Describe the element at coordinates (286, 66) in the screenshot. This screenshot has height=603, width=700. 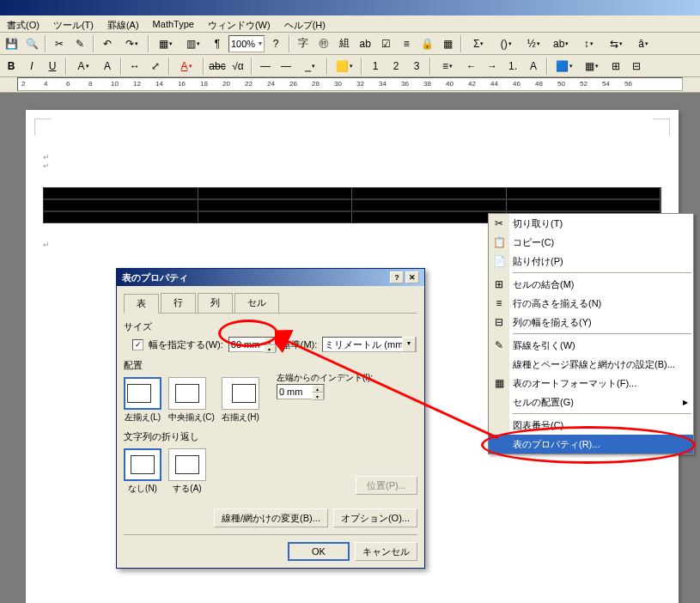
I see `line-icon: —` at that location.